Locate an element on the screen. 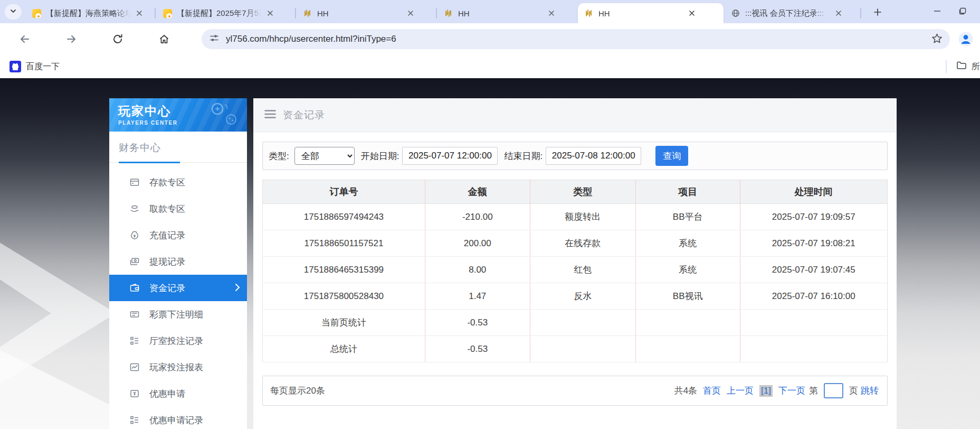  bookmarks-bar: 百度一下 所 is located at coordinates (490, 67).